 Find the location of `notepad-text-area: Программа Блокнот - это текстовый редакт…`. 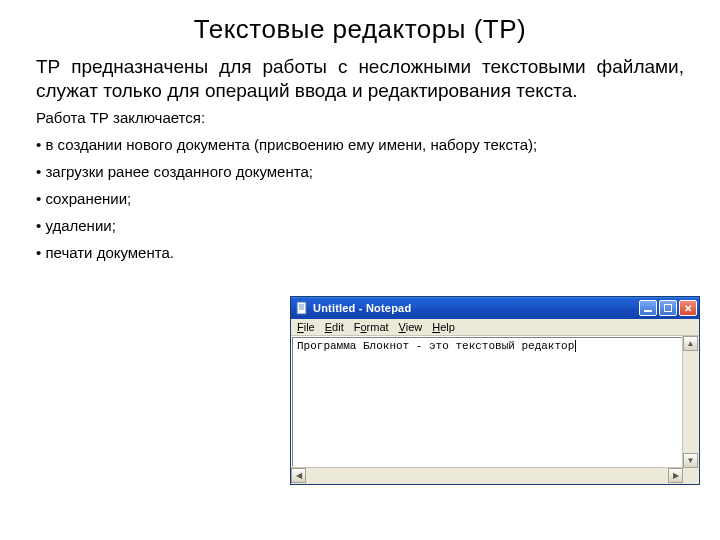

notepad-text-area: Программа Блокнот - это текстовый редакт… is located at coordinates (487, 402).